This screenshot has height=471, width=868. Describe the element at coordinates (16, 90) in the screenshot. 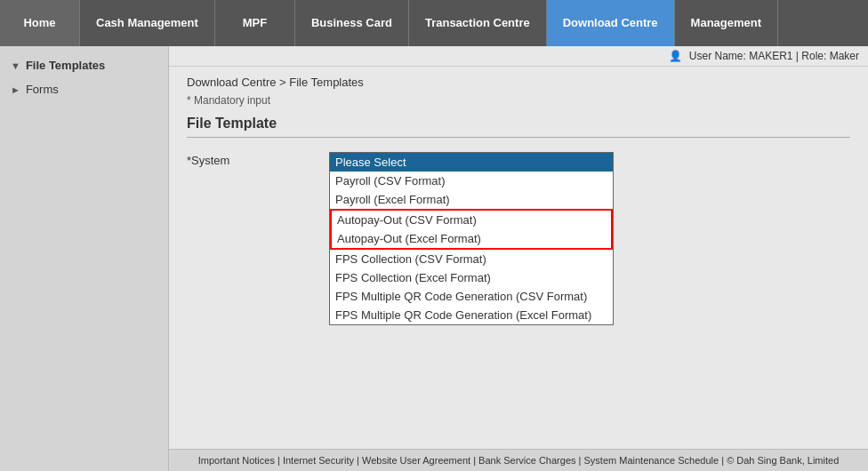

I see `sidebar-arrow: ►` at that location.